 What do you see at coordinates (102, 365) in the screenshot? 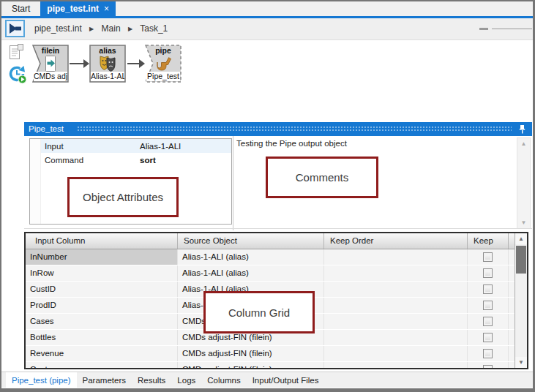
I see `input-column-cell: Cost` at bounding box center [102, 365].